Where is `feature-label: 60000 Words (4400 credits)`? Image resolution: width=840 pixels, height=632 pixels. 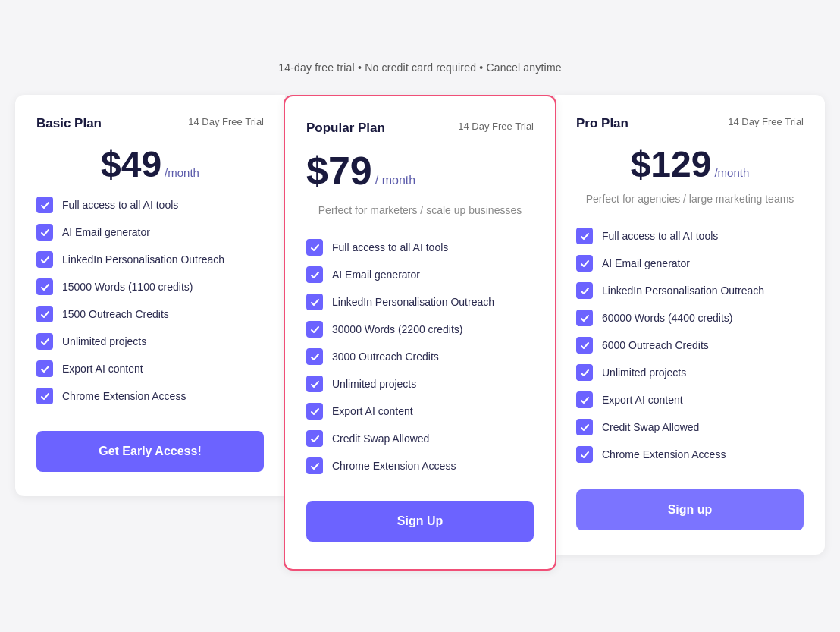
feature-label: 60000 Words (4400 credits) is located at coordinates (667, 318).